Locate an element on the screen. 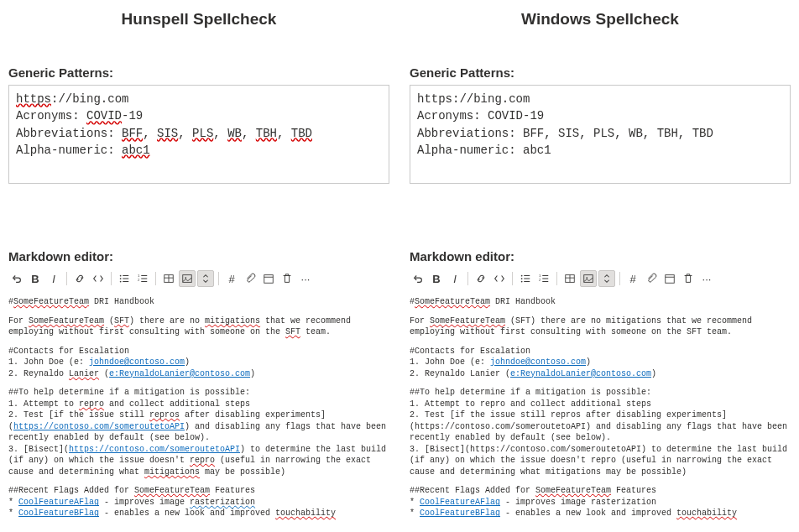 This screenshot has width=799, height=532. hunspell-title: Hunspell Spellcheck is located at coordinates (199, 19).